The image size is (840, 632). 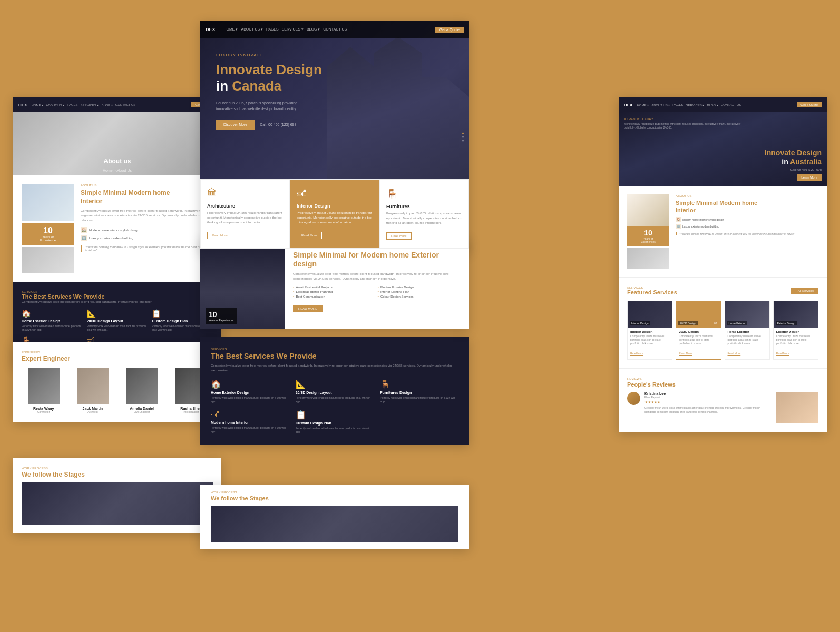 I want to click on right-card: DEX HOME ▾ ABOUT US ▾ PAGES SERVICES ▾ B…, so click(x=723, y=264).